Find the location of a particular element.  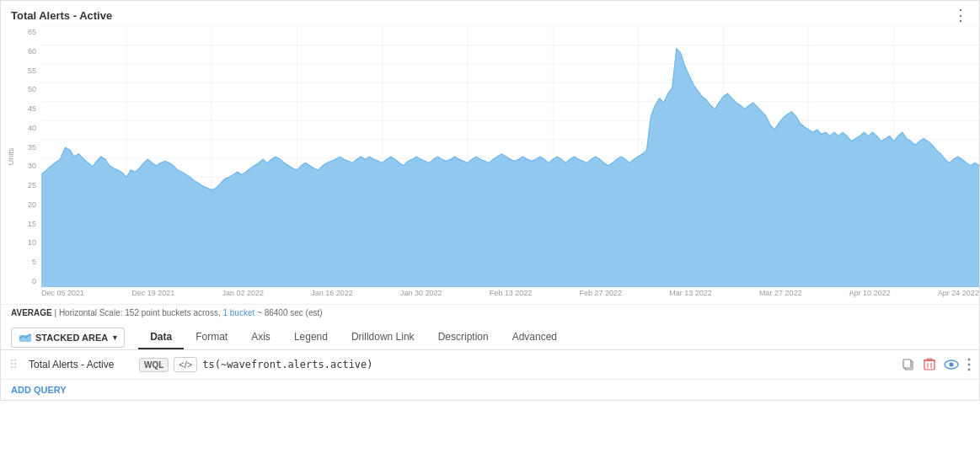

y-tick: 50 is located at coordinates (19, 89).